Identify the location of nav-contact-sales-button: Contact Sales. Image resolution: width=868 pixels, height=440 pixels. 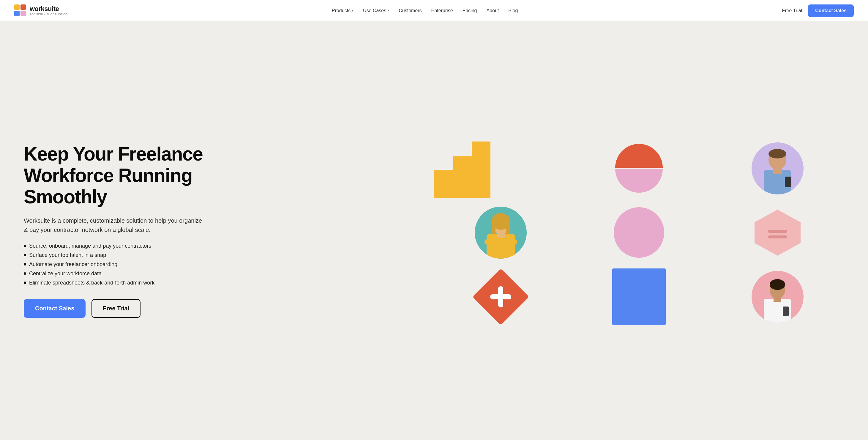
(831, 11).